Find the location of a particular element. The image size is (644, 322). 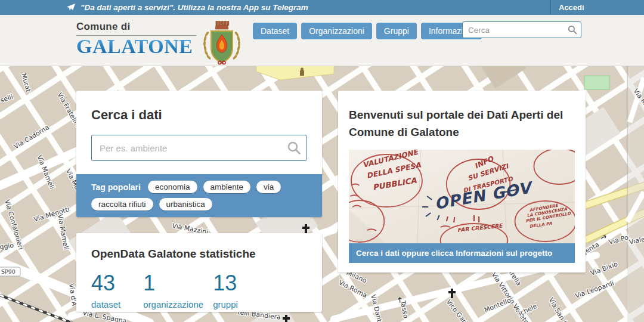

nav-item-gruppi: Gruppi is located at coordinates (397, 31).